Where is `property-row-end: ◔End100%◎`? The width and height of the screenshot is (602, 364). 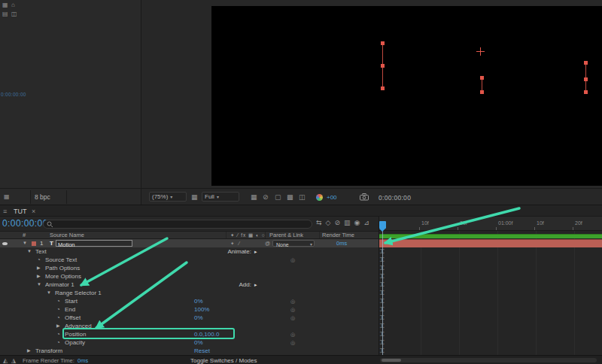
property-row-end: ◔End100%◎ is located at coordinates (190, 310).